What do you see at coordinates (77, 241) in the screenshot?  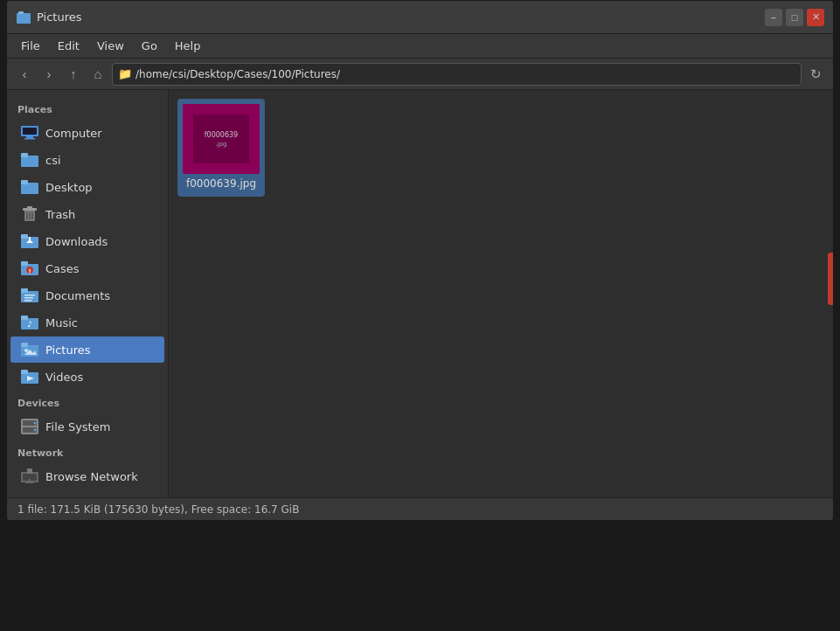 I see `sidebar-item-downloads-label: Downloads` at bounding box center [77, 241].